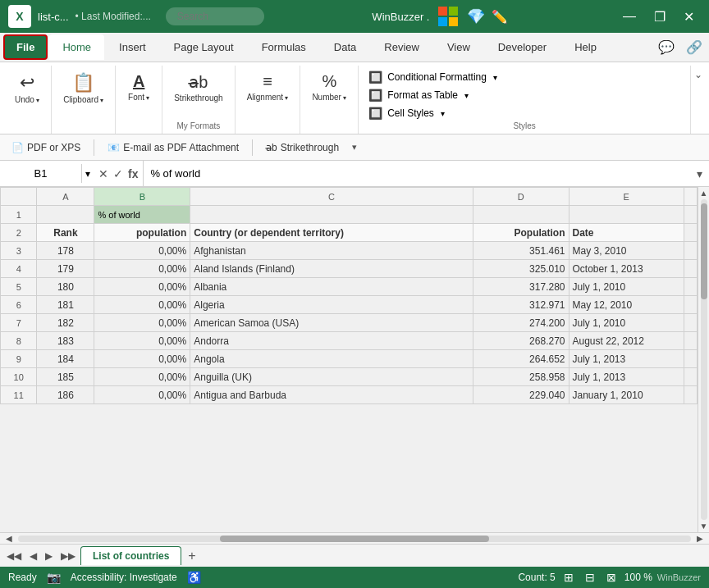 The width and height of the screenshot is (709, 588). What do you see at coordinates (522, 48) in the screenshot?
I see `tab-developer: Developer` at bounding box center [522, 48].